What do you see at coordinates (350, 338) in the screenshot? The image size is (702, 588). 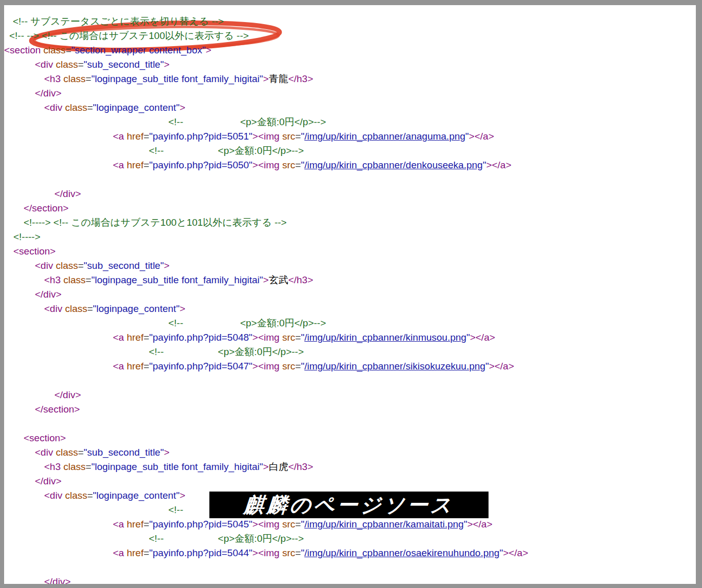 I see `code-line: <a href="payinfo.php?pid=5048"><img src=…` at bounding box center [350, 338].